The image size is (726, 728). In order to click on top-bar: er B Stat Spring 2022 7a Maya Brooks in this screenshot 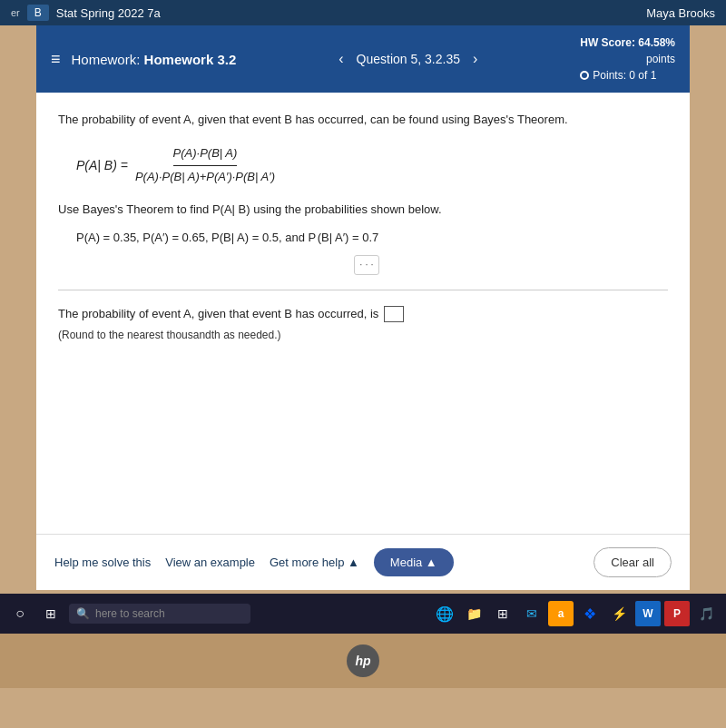, I will do `click(363, 13)`.